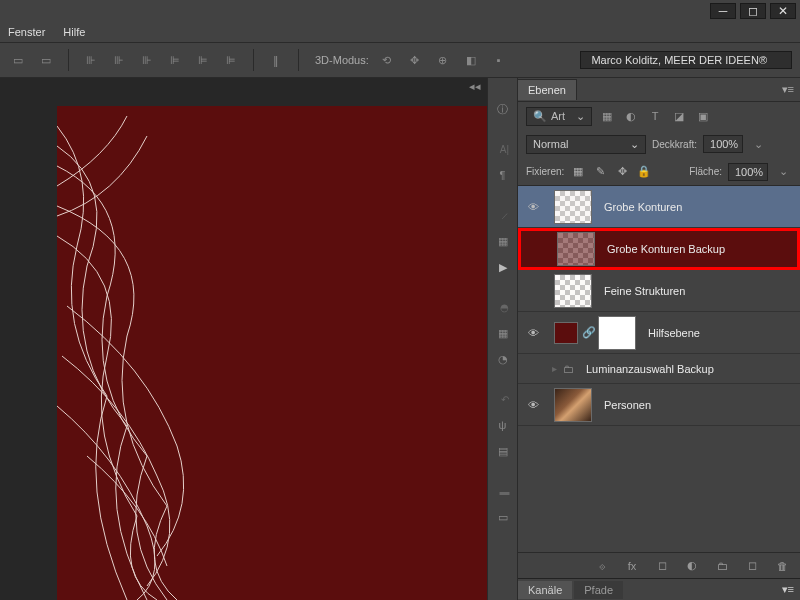 This screenshot has width=800, height=600. Describe the element at coordinates (690, 369) in the screenshot. I see `layer-name: Luminanzauswahl Backup` at that location.